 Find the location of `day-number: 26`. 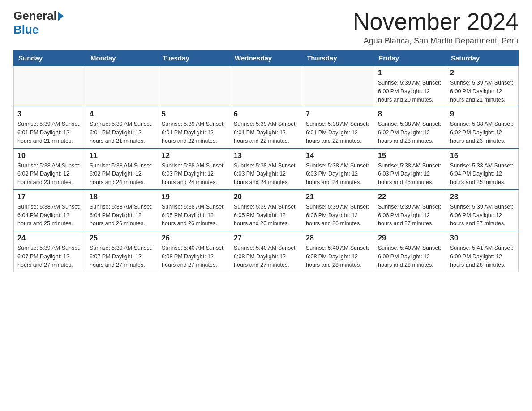

day-number: 26 is located at coordinates (194, 238).